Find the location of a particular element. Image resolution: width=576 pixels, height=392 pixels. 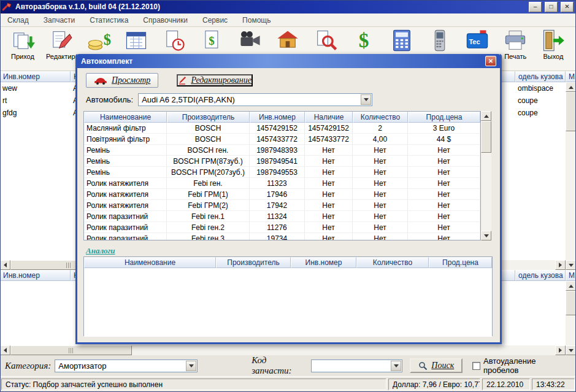

tab-prosmotr: Просмотр is located at coordinates (122, 80).